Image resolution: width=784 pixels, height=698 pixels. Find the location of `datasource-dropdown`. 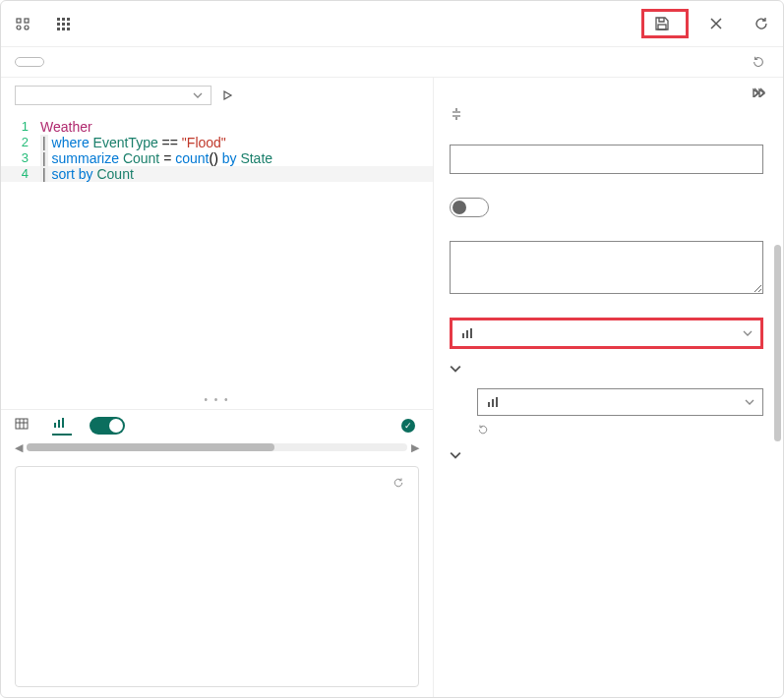

datasource-dropdown is located at coordinates (113, 95).